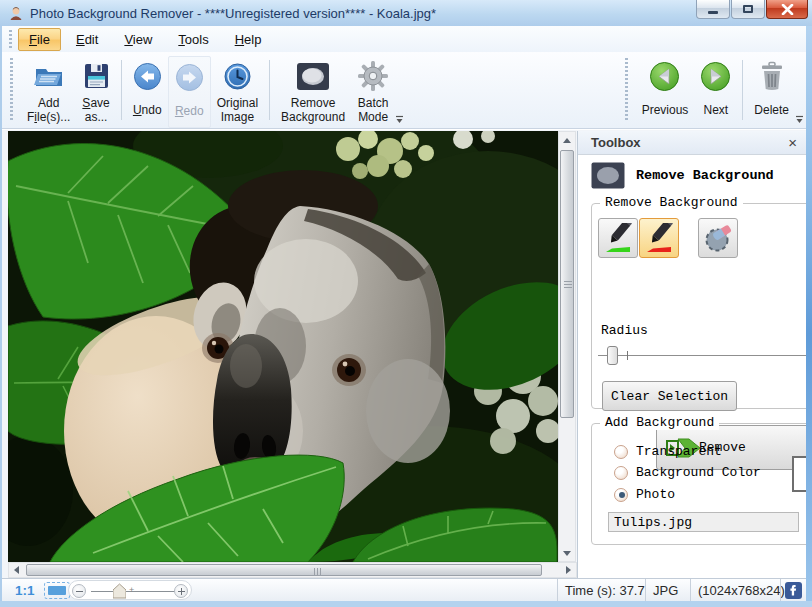 The height and width of the screenshot is (607, 812). I want to click on original-image-button: OriginalImage, so click(238, 92).